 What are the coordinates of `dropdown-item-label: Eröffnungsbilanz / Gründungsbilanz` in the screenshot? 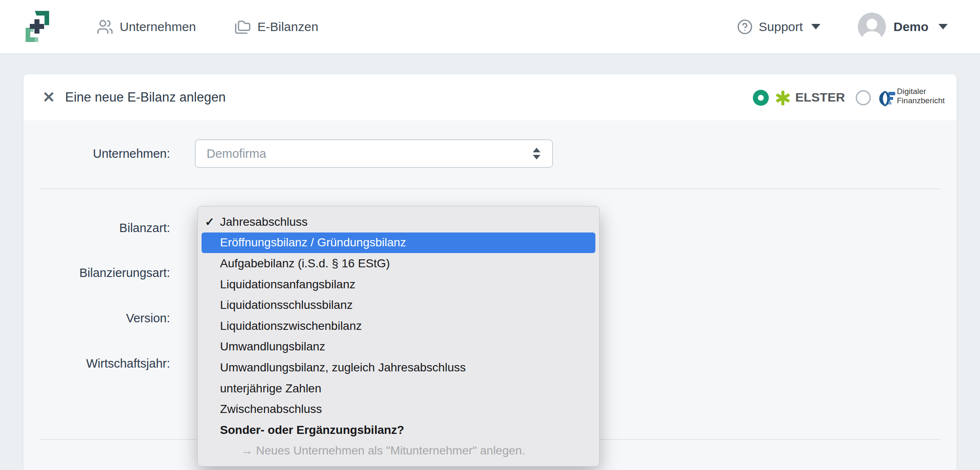 It's located at (313, 243).